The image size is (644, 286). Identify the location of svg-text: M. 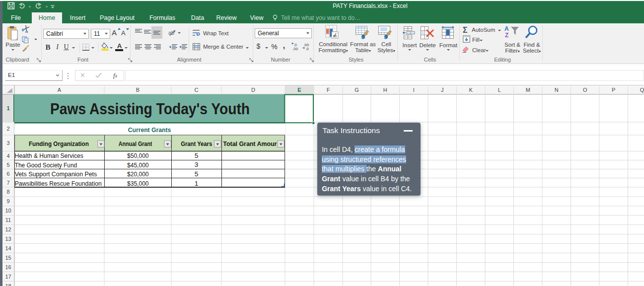
(528, 90).